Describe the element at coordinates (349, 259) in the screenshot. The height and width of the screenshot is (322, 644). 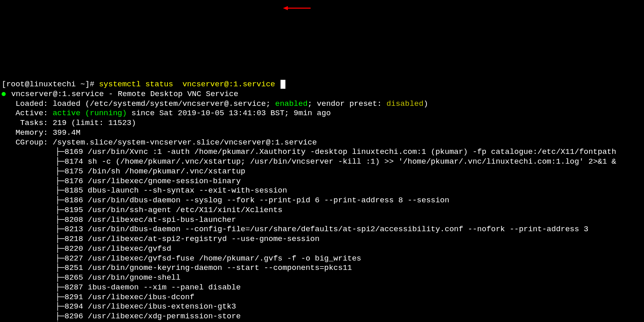
I see `process-row: ├─8227 /usr/libexec/gvfsd-fuse /home/pku…` at that location.